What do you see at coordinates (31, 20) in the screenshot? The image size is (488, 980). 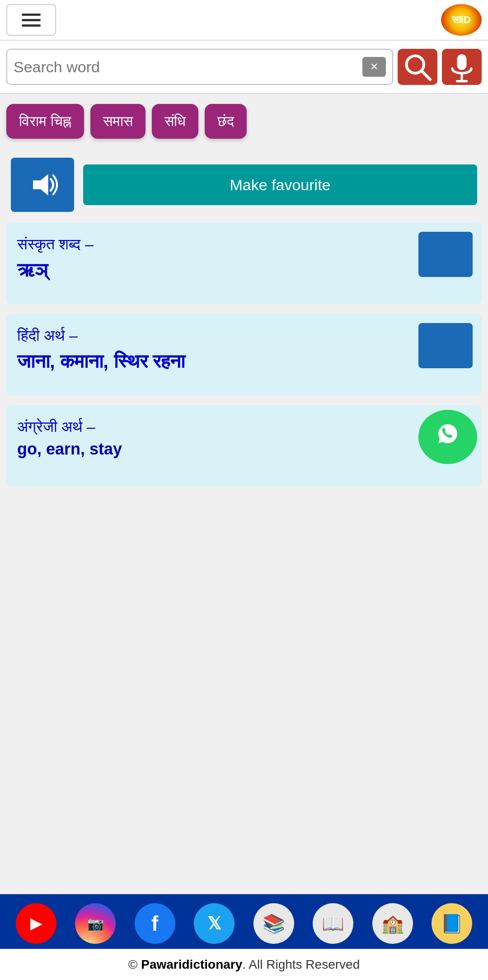 I see `hamburger-button` at bounding box center [31, 20].